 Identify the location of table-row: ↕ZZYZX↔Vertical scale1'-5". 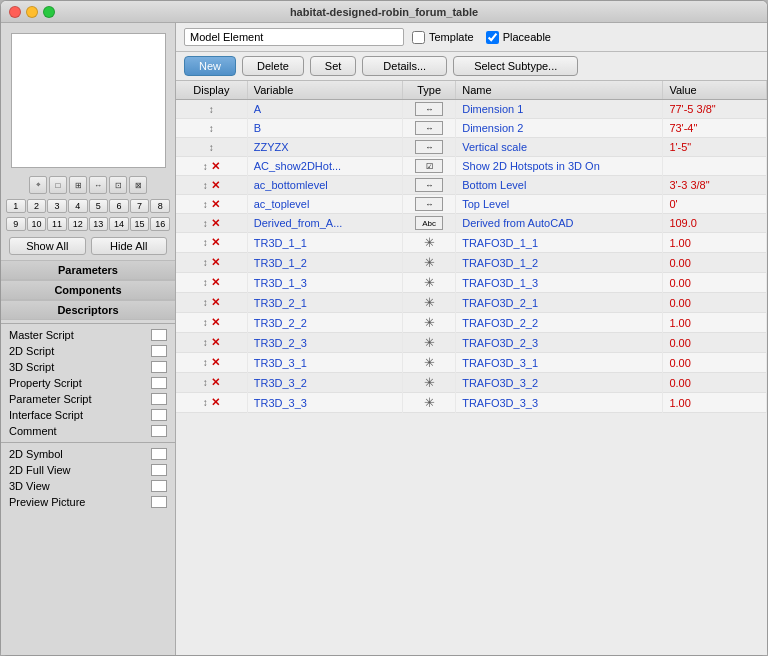
(472, 148).